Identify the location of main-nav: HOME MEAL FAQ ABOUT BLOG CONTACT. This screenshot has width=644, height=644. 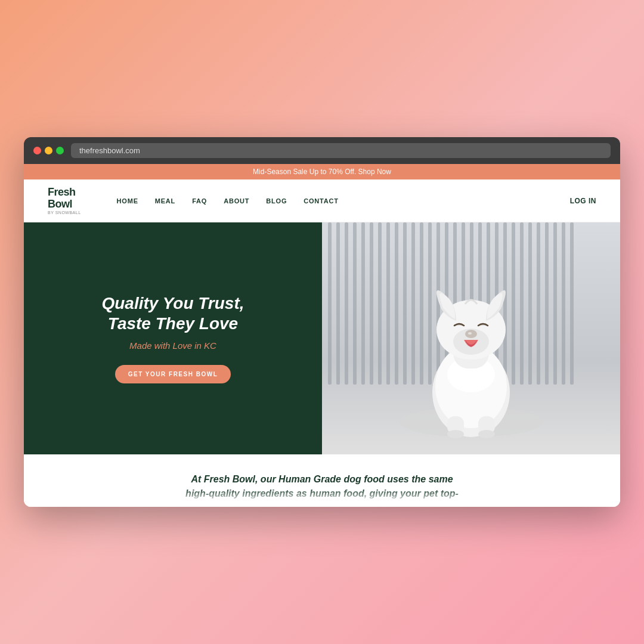
(343, 201).